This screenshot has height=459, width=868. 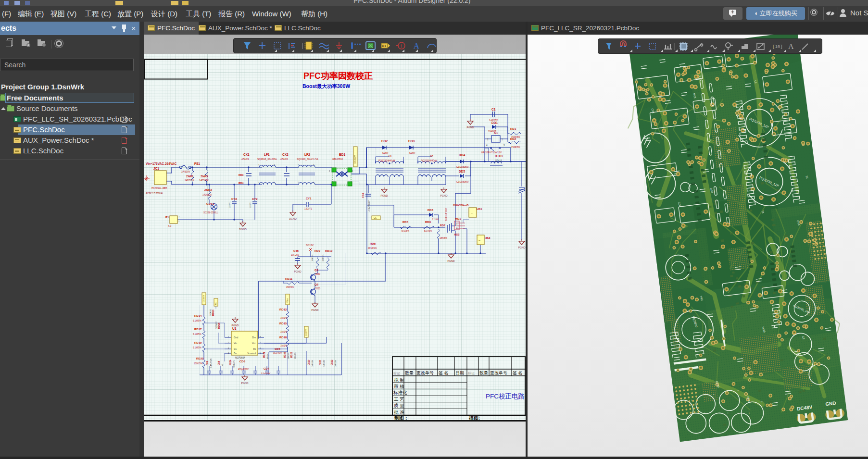 I want to click on svg-text: CX2, so click(x=286, y=155).